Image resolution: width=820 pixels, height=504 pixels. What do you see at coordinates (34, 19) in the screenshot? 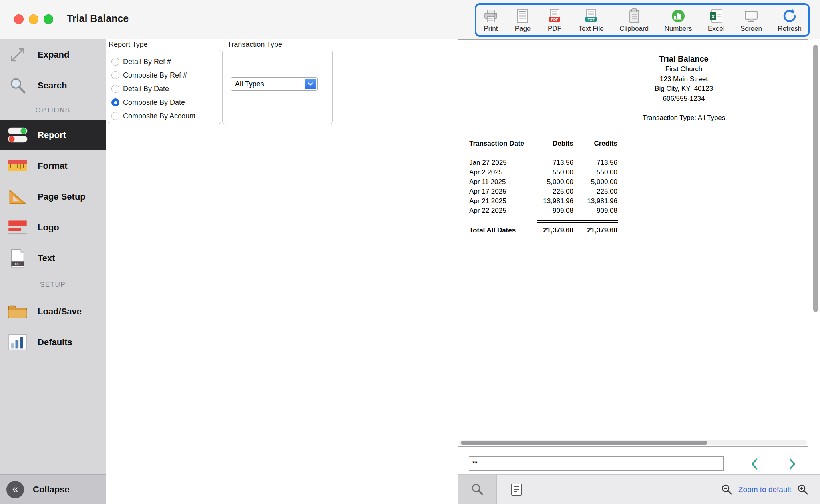
I see `minimize-window-button` at bounding box center [34, 19].